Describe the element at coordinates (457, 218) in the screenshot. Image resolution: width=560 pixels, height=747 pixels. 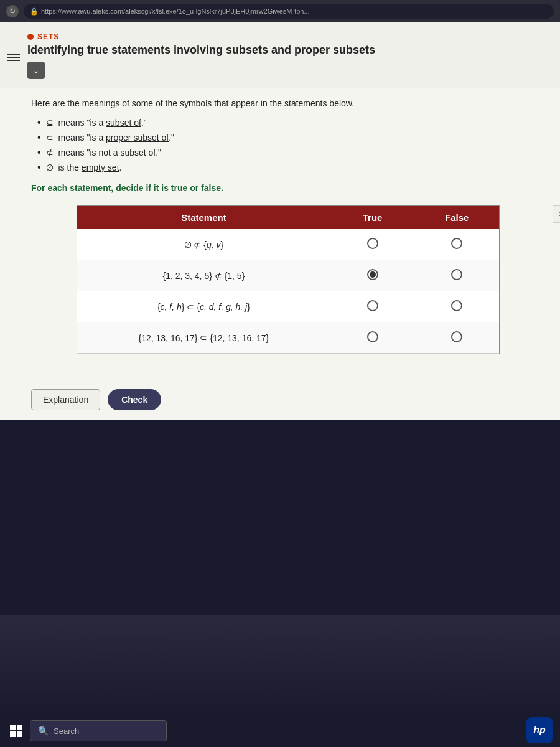
I see `false-header: False` at that location.